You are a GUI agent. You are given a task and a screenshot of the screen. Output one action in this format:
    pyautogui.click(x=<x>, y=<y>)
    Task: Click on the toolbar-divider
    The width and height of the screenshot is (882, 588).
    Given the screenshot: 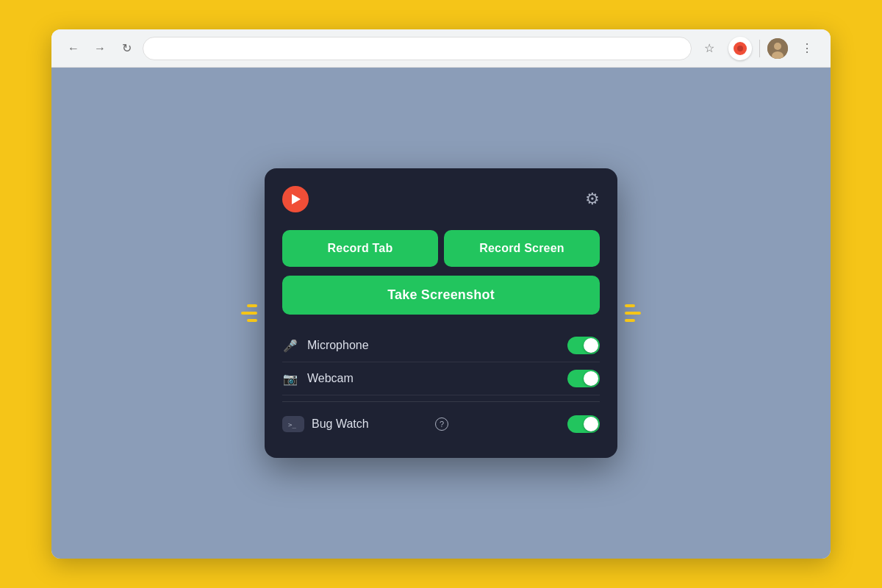 What is the action you would take?
    pyautogui.click(x=760, y=49)
    